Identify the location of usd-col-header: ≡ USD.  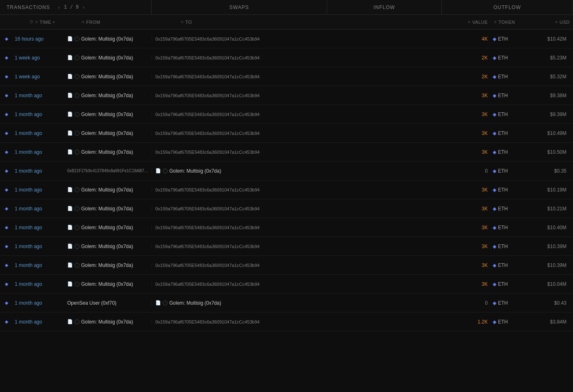
(550, 22).